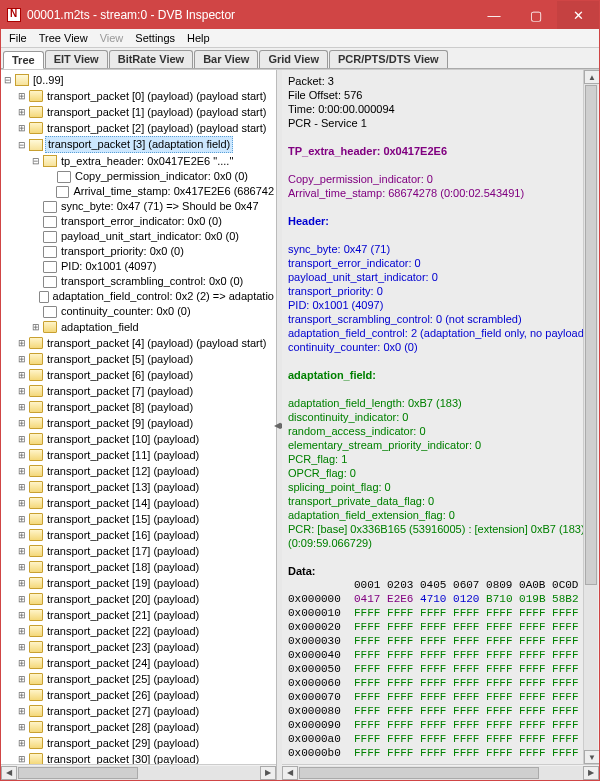 This screenshot has width=600, height=781. What do you see at coordinates (64, 38) in the screenshot?
I see `menu-tree-view: Tree View` at bounding box center [64, 38].